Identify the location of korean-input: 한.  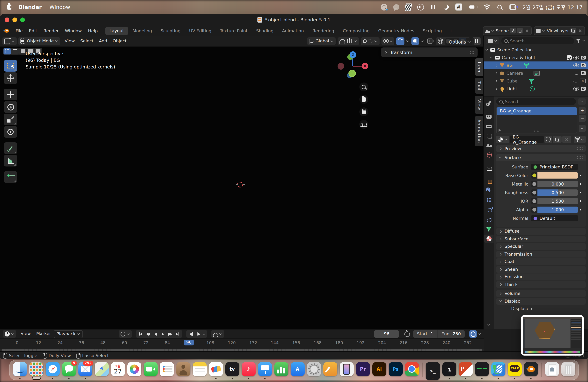
(459, 7).